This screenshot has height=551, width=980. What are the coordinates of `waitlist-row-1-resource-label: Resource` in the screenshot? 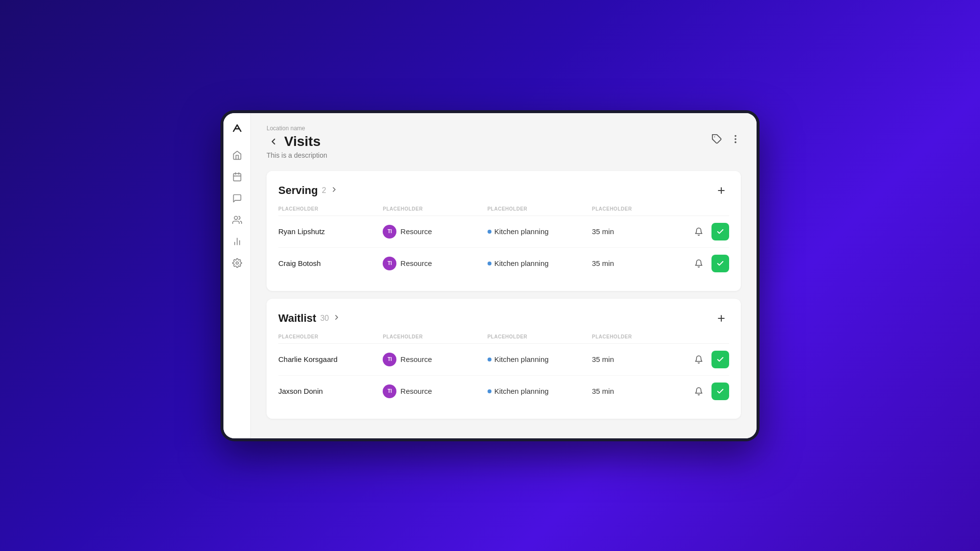 It's located at (416, 359).